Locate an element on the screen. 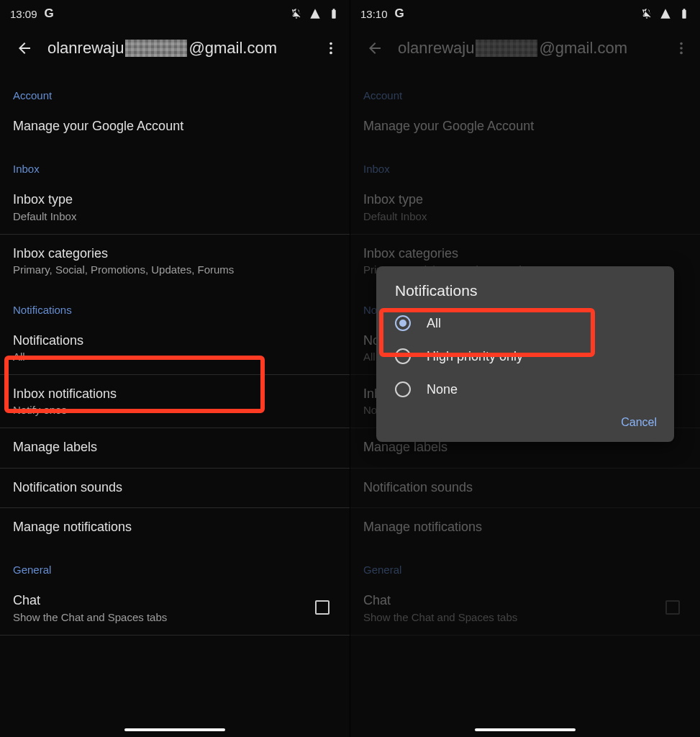 Image resolution: width=700 pixels, height=737 pixels. manage-notifications-label: Manage notifications is located at coordinates (175, 527).